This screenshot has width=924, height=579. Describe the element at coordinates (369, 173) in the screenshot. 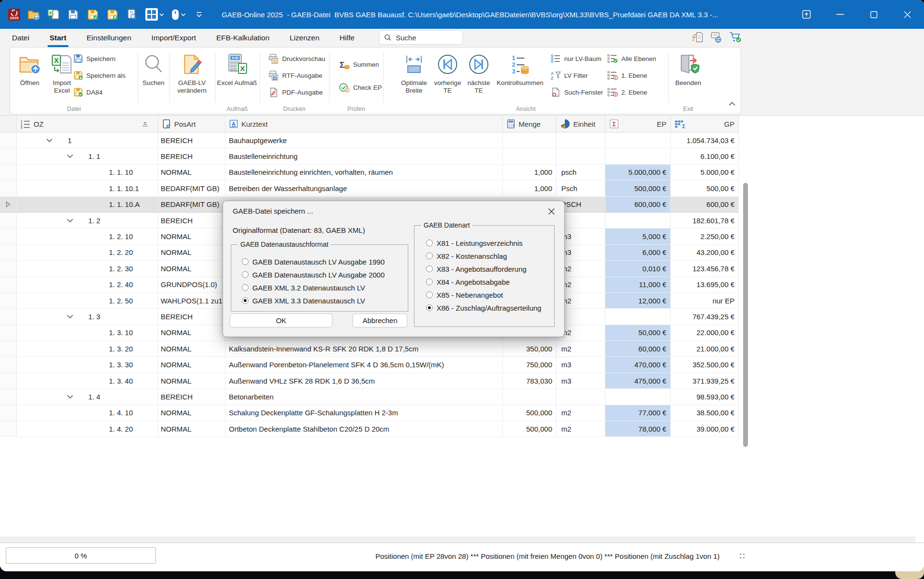

I see `table-row: 1. 1. 10NORMALBaustelleneinrichtung einr…` at that location.